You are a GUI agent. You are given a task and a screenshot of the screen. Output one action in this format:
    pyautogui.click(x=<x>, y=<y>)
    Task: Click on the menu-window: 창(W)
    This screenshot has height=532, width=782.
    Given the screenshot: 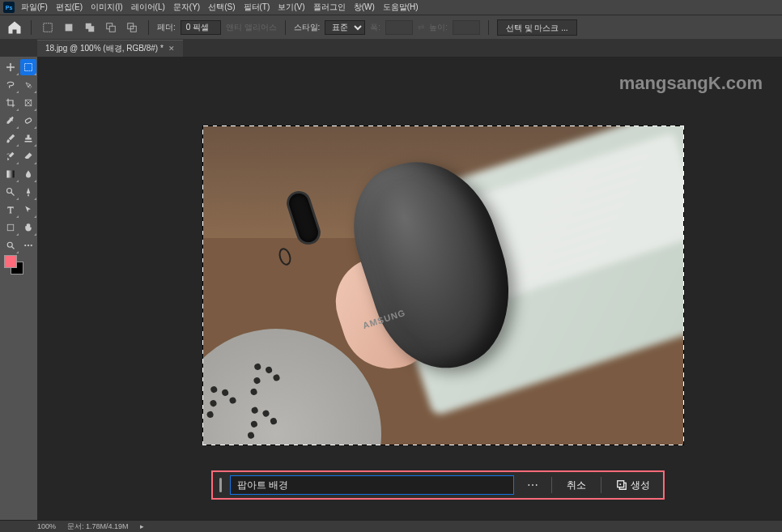 What is the action you would take?
    pyautogui.click(x=364, y=7)
    